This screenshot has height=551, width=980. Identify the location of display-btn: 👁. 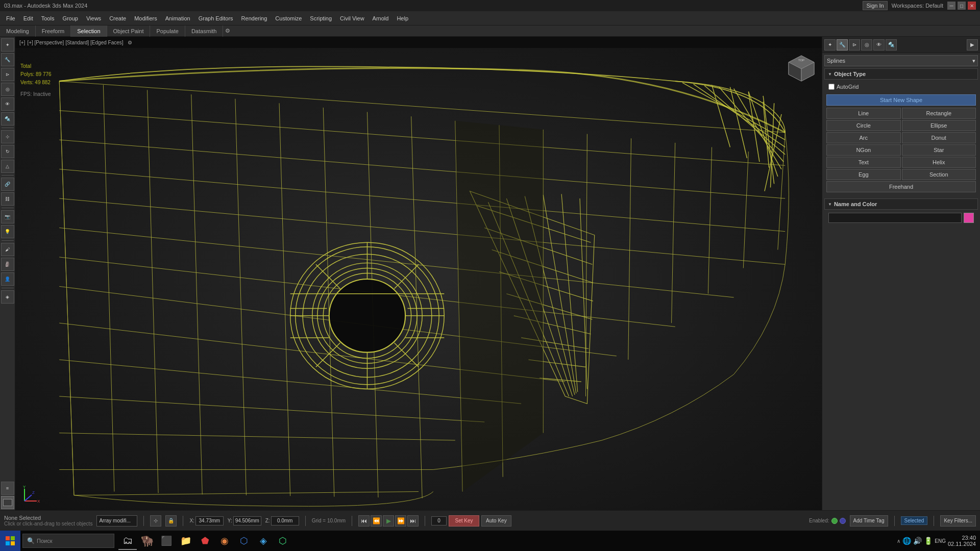
(8, 104).